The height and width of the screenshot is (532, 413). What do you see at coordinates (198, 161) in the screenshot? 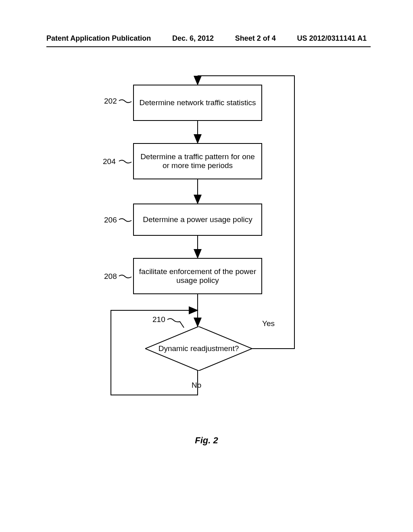
I see `step-text-204: Determine a traffic pattern for one or m…` at bounding box center [198, 161].